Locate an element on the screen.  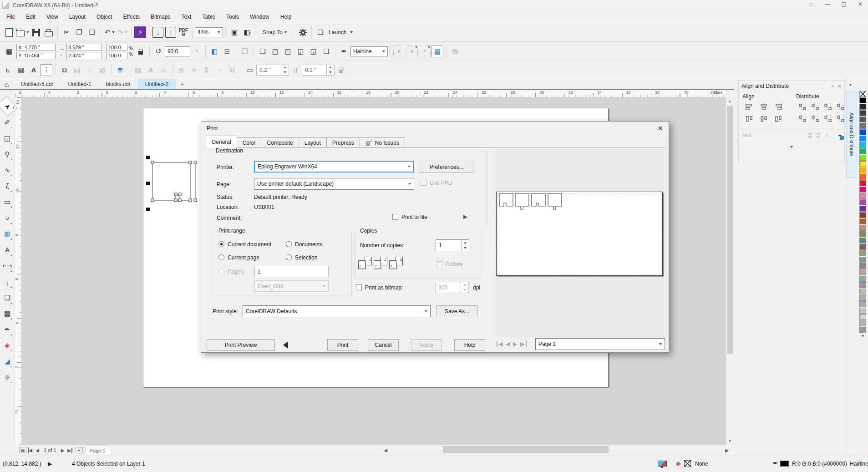
remove-fill-icon: ▫✕ is located at coordinates (412, 51).